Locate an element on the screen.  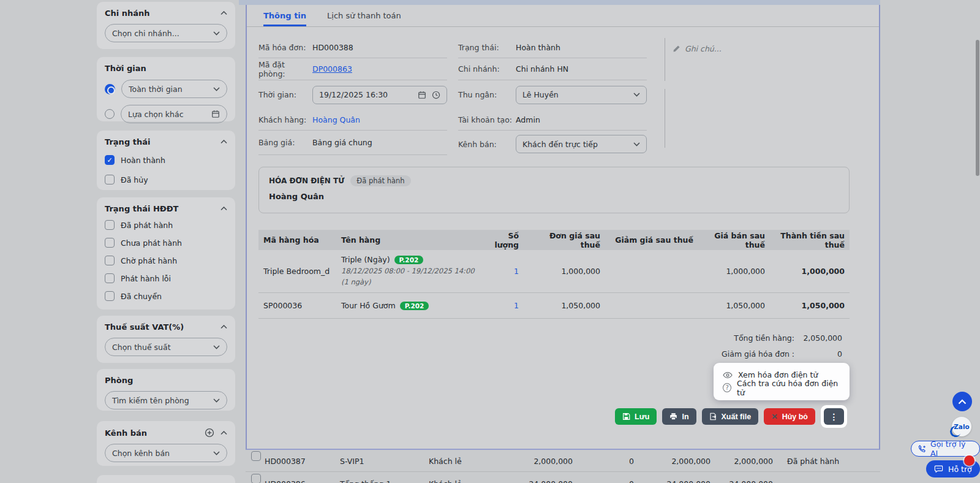
print-button: In is located at coordinates (679, 417).